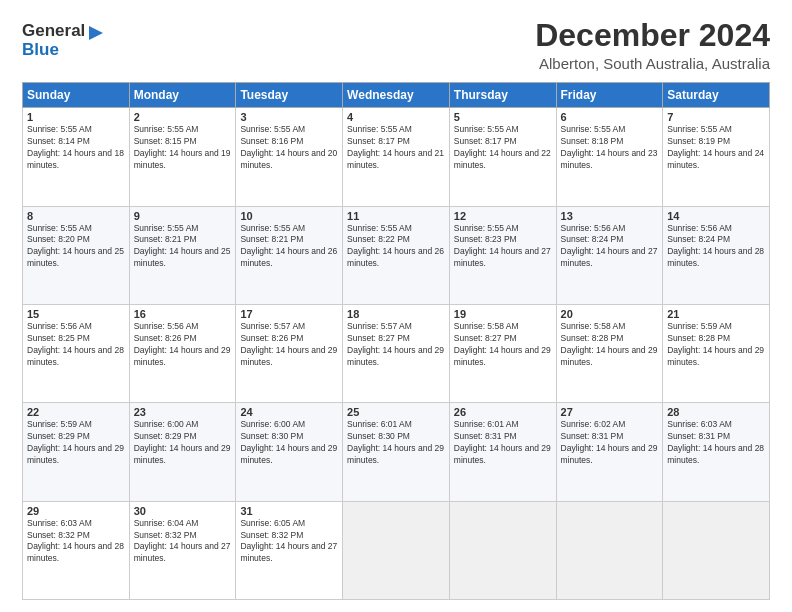 This screenshot has height=612, width=792. What do you see at coordinates (652, 36) in the screenshot?
I see `main-title: December 2024` at bounding box center [652, 36].